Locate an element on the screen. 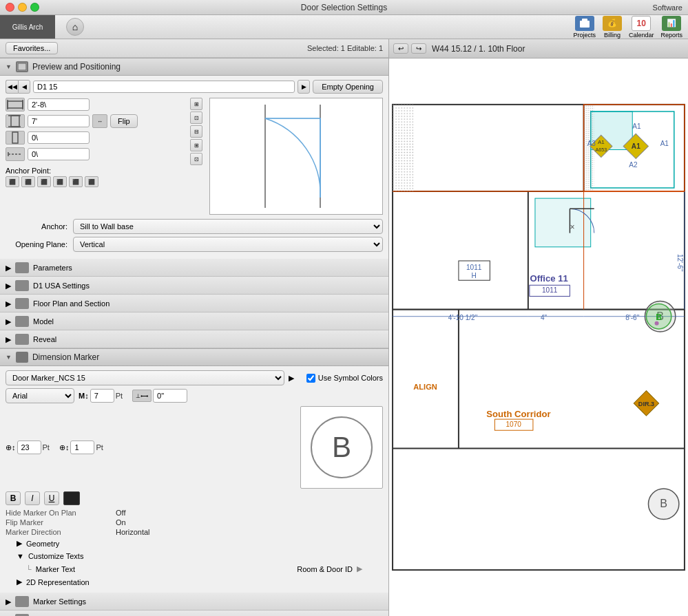  customize-texts-row: ▼ Customize Texts is located at coordinates (194, 556).